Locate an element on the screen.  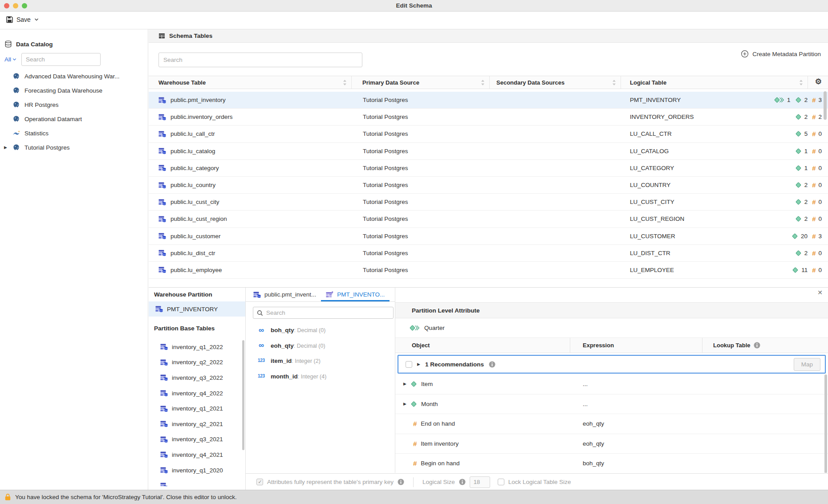
list-item: inventory_q2_2022 is located at coordinates (197, 362).